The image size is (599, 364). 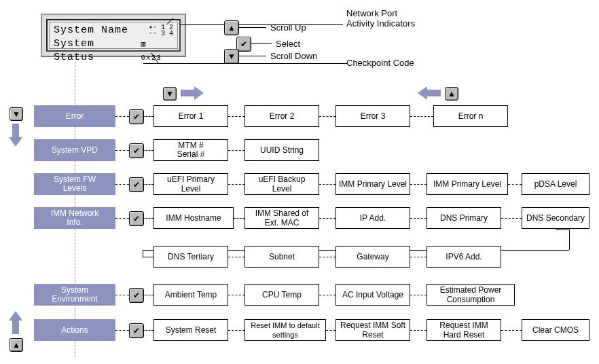 What do you see at coordinates (191, 184) in the screenshot?
I see `item-uefi-primary: uEFI Primary Level` at bounding box center [191, 184].